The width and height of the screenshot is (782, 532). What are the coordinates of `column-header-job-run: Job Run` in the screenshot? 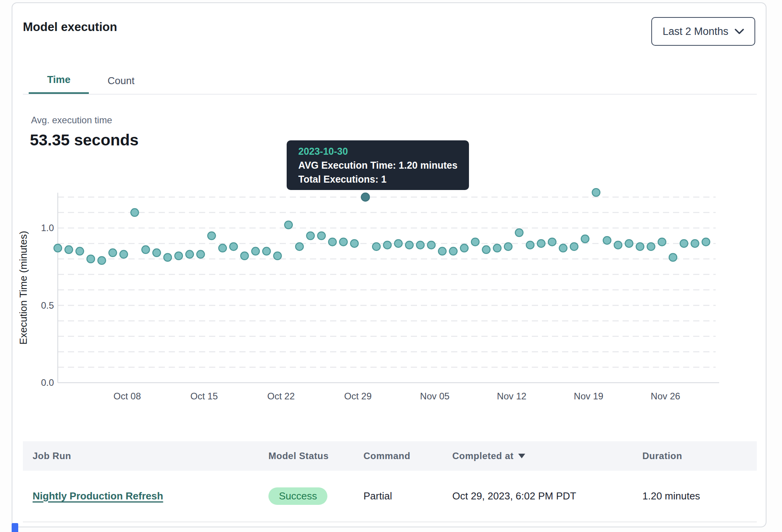 It's located at (141, 456).